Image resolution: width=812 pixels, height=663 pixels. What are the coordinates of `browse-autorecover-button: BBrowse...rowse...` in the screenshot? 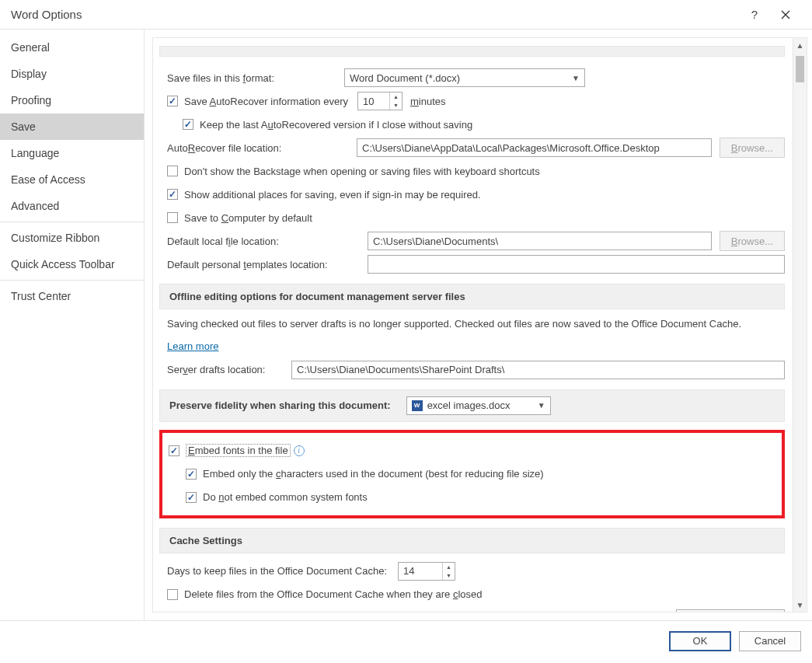 It's located at (752, 148).